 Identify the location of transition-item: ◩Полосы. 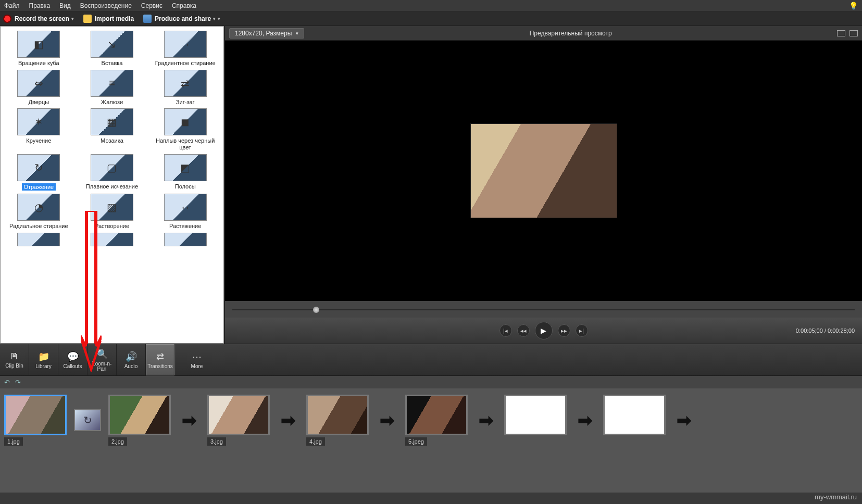
(185, 173).